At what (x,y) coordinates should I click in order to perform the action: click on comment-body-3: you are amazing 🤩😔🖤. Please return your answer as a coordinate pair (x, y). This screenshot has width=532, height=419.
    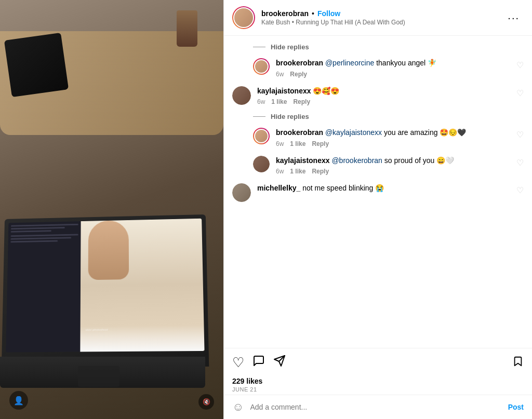
    Looking at the image, I should click on (425, 132).